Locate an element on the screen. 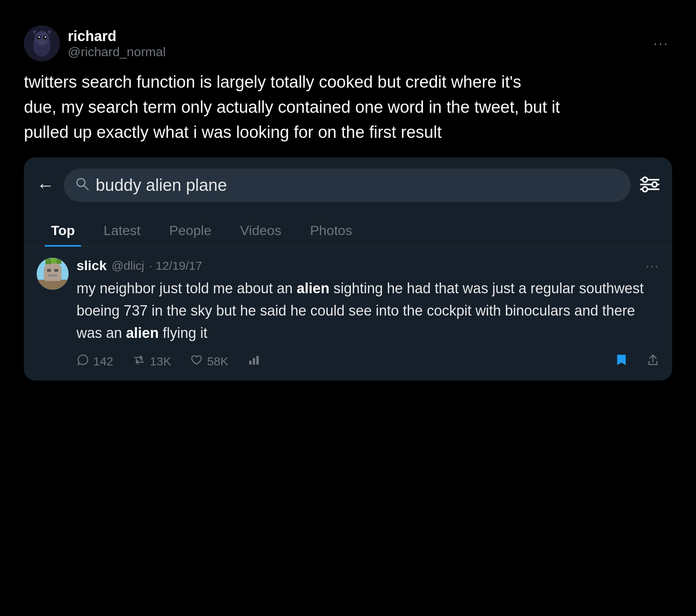 This screenshot has height=616, width=696. tab-latest: Latest is located at coordinates (122, 230).